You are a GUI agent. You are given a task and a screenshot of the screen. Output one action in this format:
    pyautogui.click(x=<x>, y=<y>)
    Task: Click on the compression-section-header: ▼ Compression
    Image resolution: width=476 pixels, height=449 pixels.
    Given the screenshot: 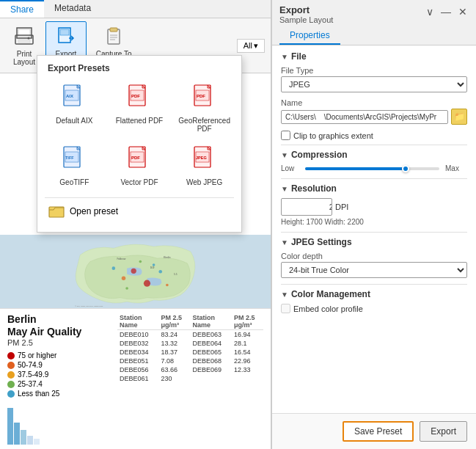 What is the action you would take?
    pyautogui.click(x=374, y=155)
    